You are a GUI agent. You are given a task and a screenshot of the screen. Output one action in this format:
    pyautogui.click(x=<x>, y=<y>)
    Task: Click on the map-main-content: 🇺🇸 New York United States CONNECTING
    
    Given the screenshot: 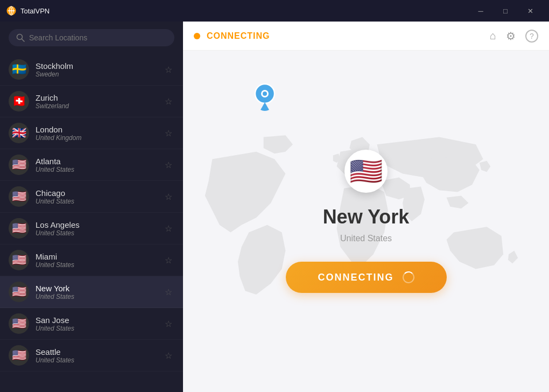 What is the action you would take?
    pyautogui.click(x=366, y=221)
    